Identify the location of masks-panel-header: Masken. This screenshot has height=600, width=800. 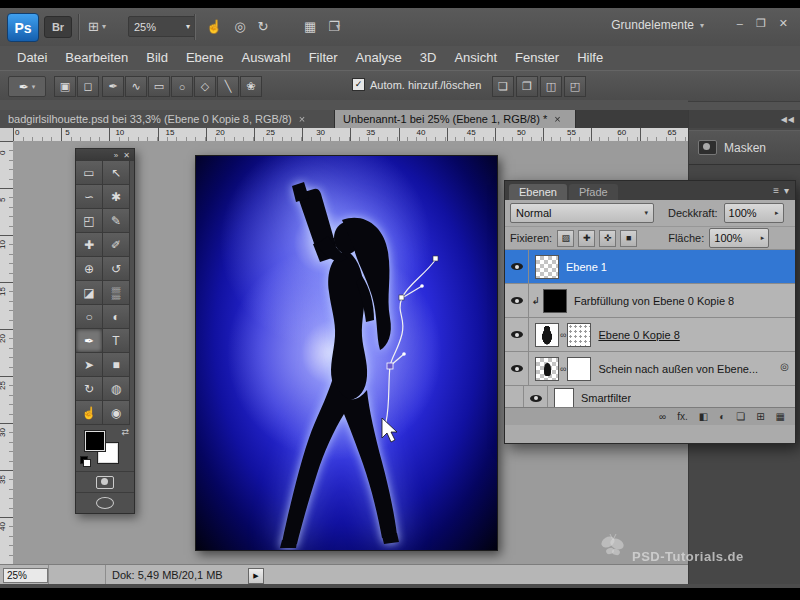
(744, 148).